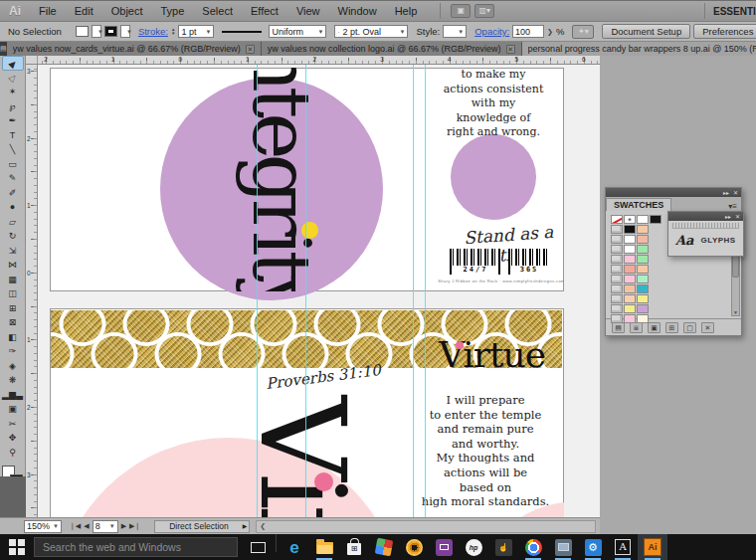 The image size is (756, 560). I want to click on brush-combo: ·2 pt. Oval▼, so click(371, 32).